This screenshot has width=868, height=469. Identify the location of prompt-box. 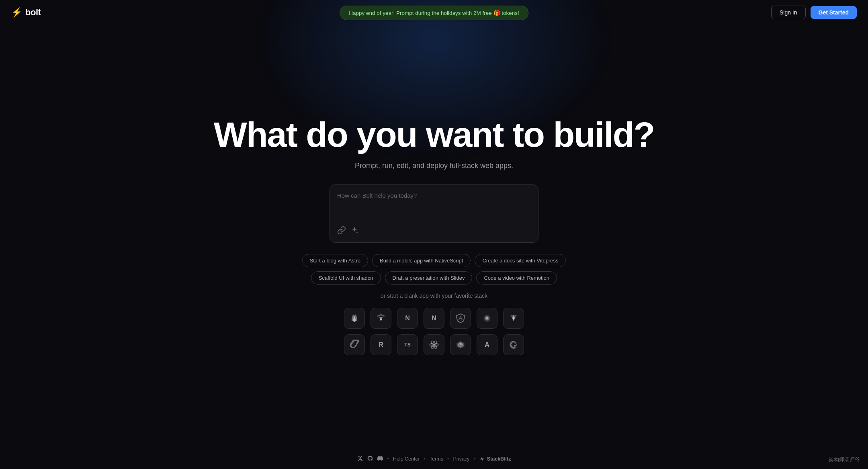
(434, 214).